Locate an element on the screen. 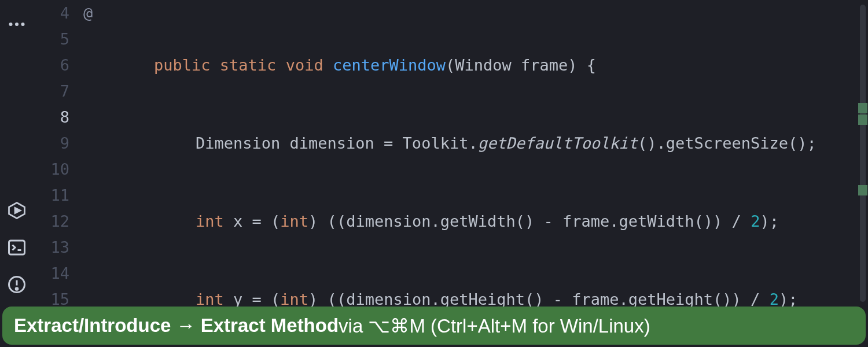 The image size is (868, 347). code-line: public static void centerWindow(Window f… is located at coordinates (489, 65).